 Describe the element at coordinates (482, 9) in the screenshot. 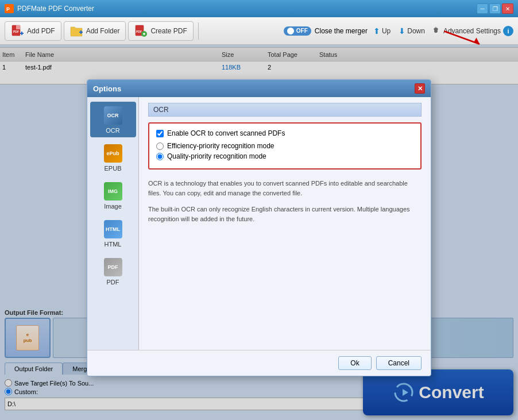

I see `minimize-button: ─` at that location.